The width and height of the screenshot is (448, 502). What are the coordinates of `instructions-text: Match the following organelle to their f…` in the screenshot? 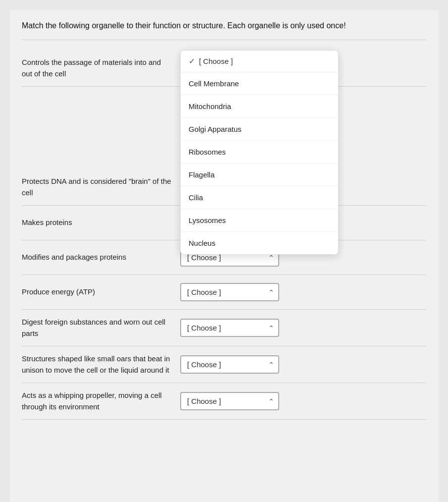 It's located at (184, 26).